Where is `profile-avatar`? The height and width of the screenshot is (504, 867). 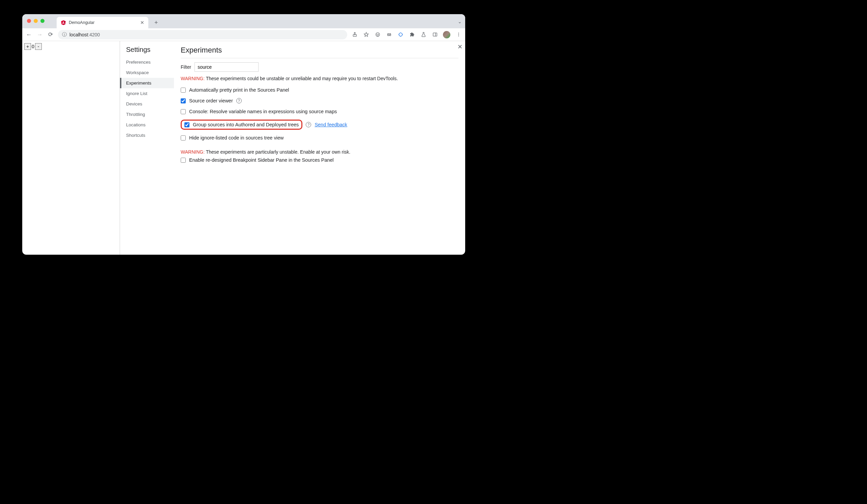 profile-avatar is located at coordinates (447, 35).